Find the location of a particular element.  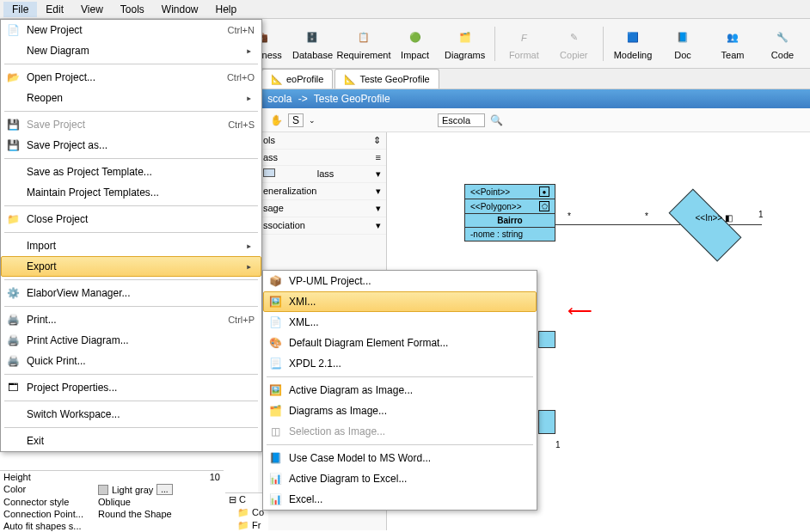

export-menu-separator is located at coordinates (400, 445).